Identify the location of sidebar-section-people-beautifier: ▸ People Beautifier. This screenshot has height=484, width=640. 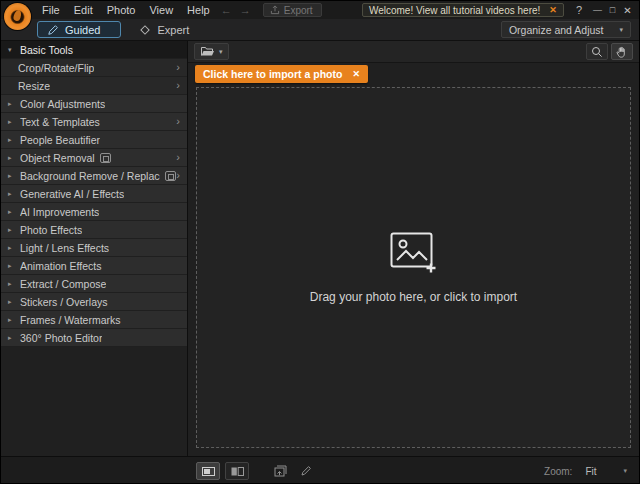
(94, 140).